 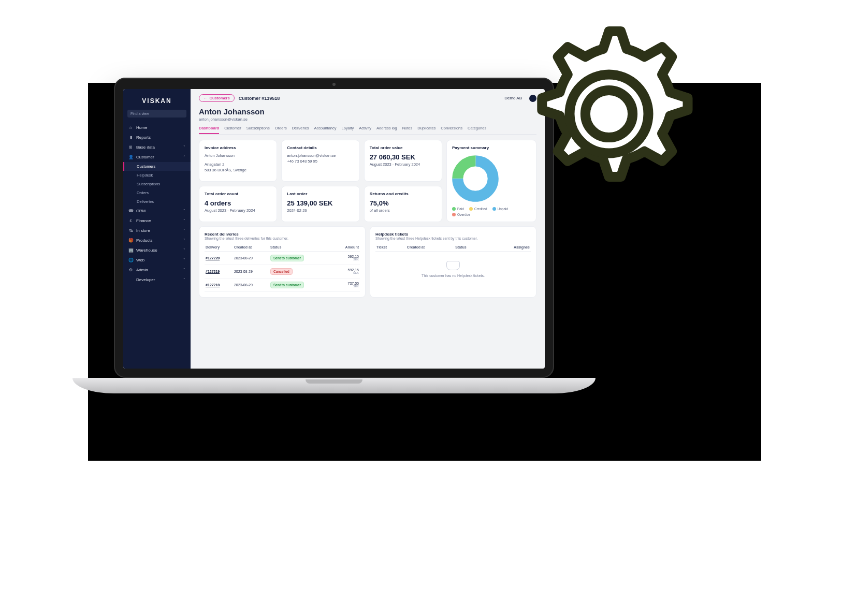 What do you see at coordinates (238, 194) in the screenshot?
I see `card-title: Total order count` at bounding box center [238, 194].